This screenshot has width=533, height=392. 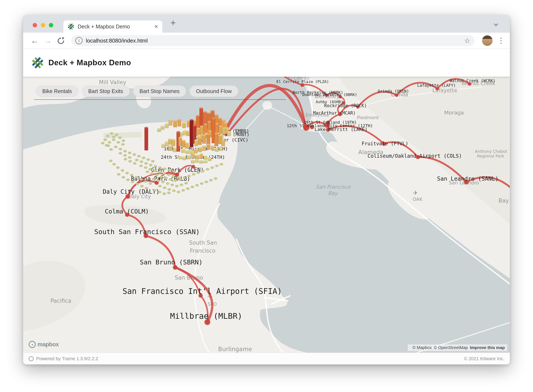 I want to click on map-attribution: © Mapbox© OpenStreetMapImprove this map, so click(x=458, y=348).